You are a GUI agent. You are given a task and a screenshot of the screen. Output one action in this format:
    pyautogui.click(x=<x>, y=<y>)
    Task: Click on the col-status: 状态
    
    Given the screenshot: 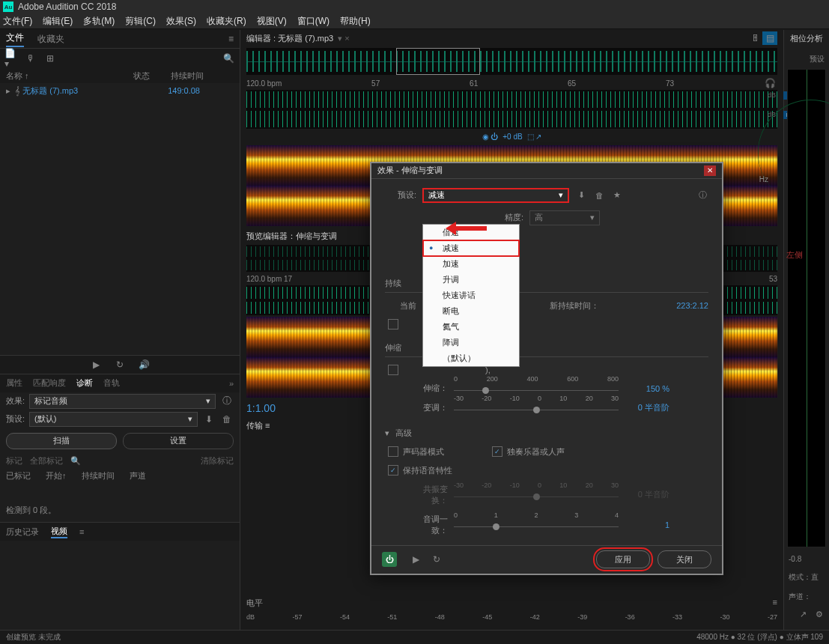 What is the action you would take?
    pyautogui.click(x=152, y=76)
    